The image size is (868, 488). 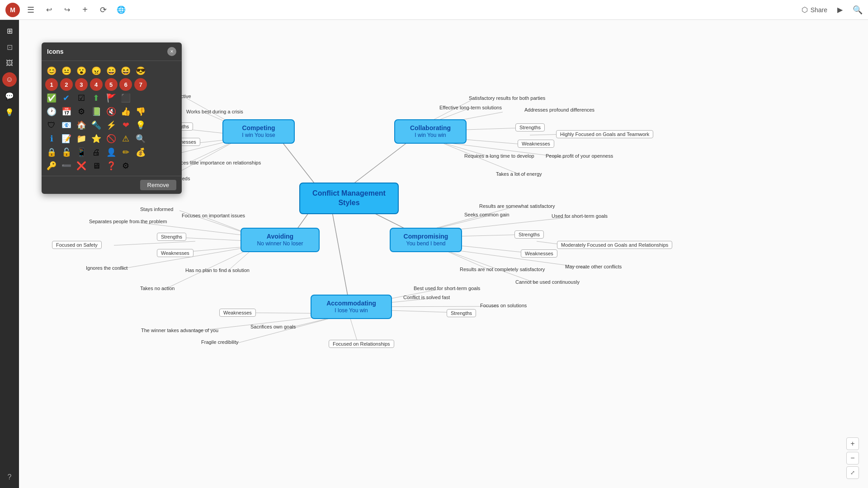 What do you see at coordinates (351, 311) in the screenshot?
I see `accommodating-line2: I lose You win` at bounding box center [351, 311].